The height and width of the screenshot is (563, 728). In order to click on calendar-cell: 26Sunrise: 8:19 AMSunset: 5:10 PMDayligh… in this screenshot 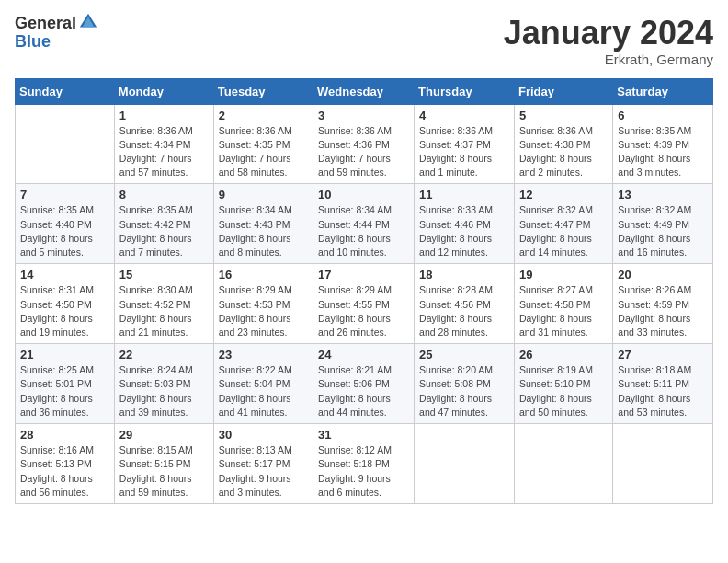, I will do `click(563, 385)`.